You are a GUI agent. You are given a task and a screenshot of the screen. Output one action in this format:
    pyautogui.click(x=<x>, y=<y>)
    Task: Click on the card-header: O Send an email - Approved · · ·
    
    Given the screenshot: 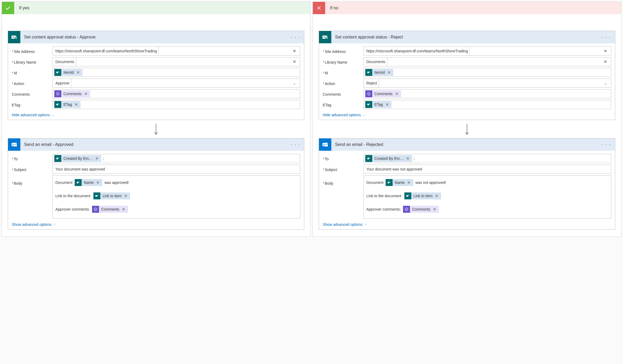 What is the action you would take?
    pyautogui.click(x=156, y=145)
    